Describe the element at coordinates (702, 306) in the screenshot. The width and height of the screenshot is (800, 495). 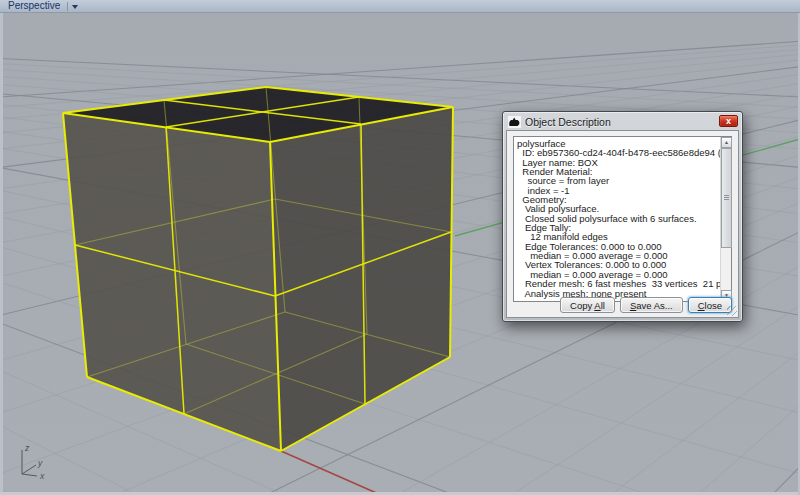
I see `button-label: C` at that location.